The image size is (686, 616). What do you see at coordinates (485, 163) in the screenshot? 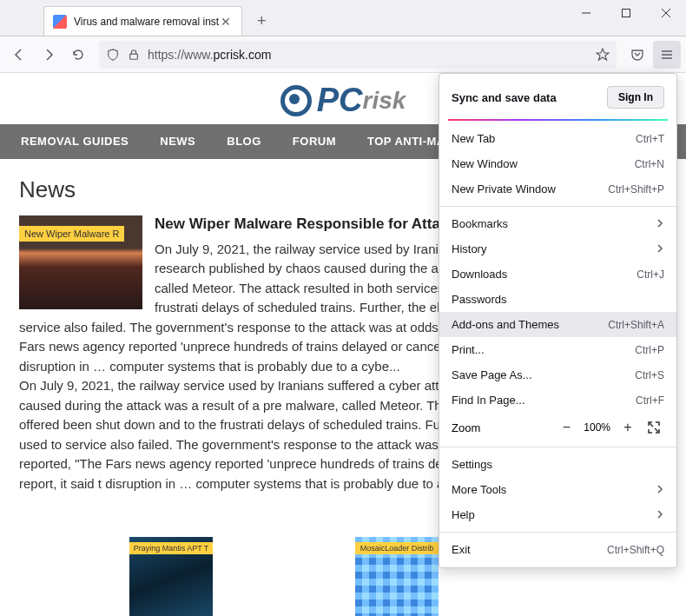
I see `menu-item-label: New Window` at bounding box center [485, 163].